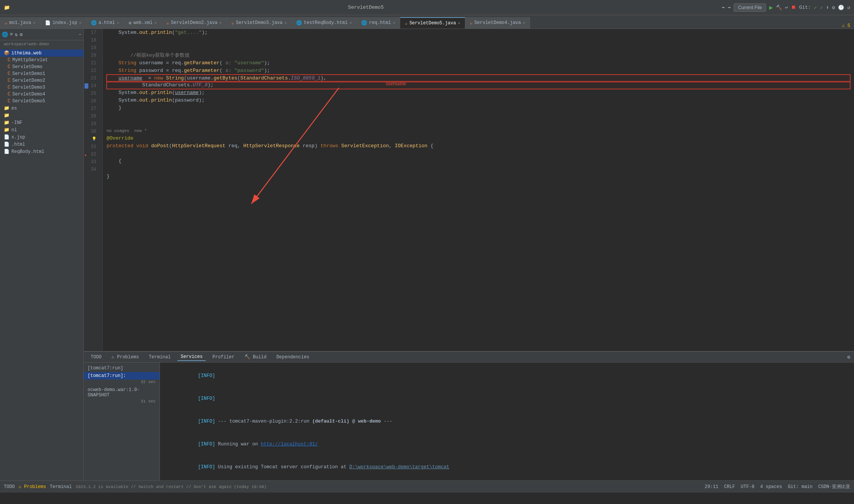  I want to click on line-num-27: 27, so click(91, 109).